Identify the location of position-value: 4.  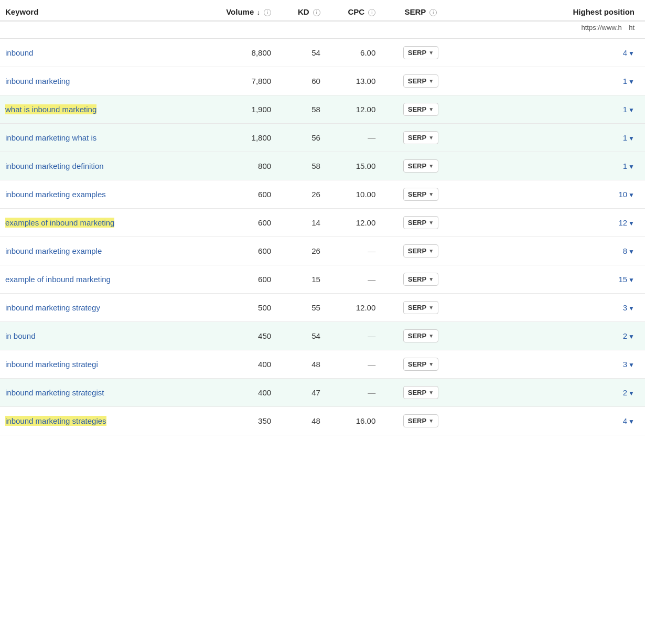
(625, 421).